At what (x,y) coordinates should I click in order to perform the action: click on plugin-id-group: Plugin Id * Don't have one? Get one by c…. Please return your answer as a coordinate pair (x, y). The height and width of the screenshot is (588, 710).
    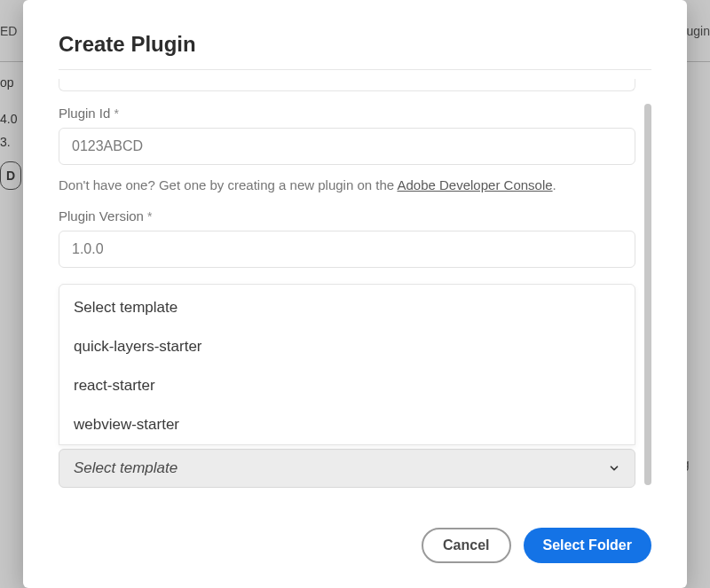
    Looking at the image, I should click on (347, 149).